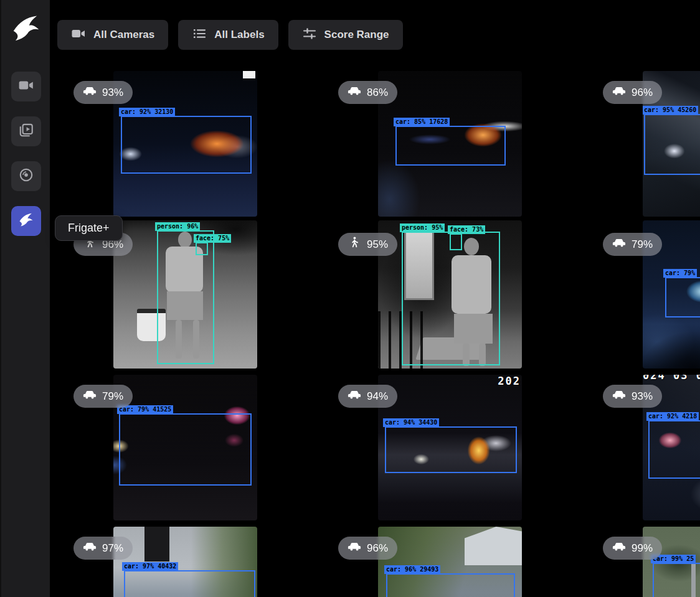 The image size is (700, 597). What do you see at coordinates (450, 562) in the screenshot?
I see `detection-snapshot: car: 96% 29493` at bounding box center [450, 562].